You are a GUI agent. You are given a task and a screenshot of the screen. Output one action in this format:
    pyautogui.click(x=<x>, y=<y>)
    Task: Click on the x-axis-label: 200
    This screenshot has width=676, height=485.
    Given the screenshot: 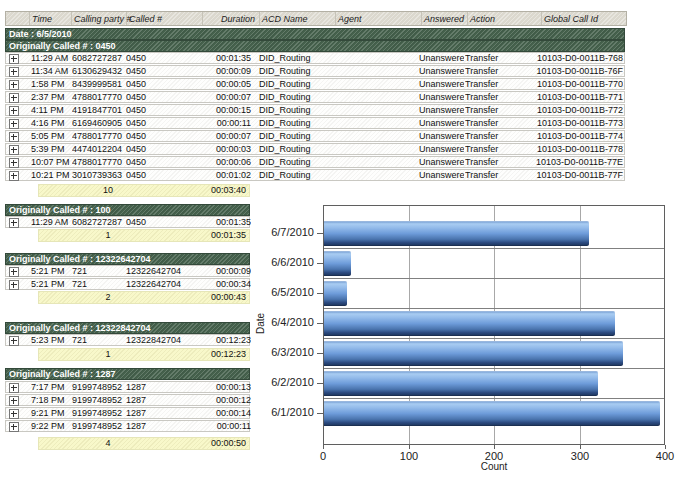 What is the action you would take?
    pyautogui.click(x=494, y=456)
    